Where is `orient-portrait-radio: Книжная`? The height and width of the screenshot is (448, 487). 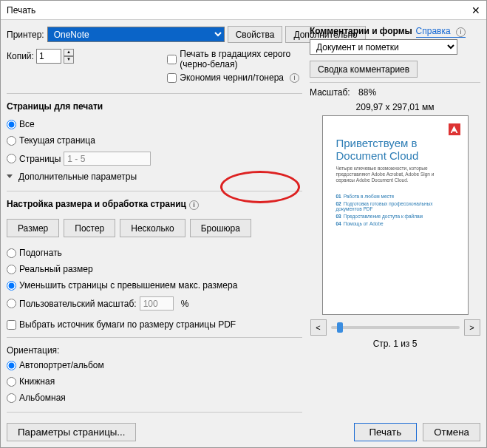
orient-portrait-radio: Книжная is located at coordinates (154, 381).